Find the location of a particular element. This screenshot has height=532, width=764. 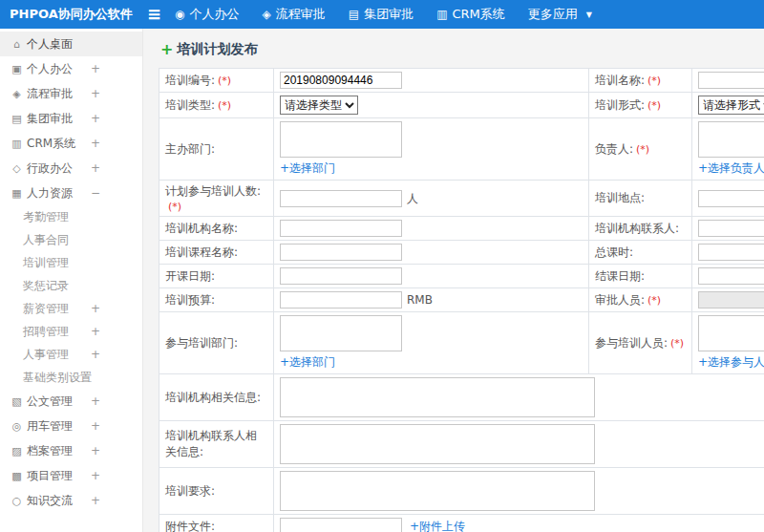

org-info-textarea is located at coordinates (437, 397).